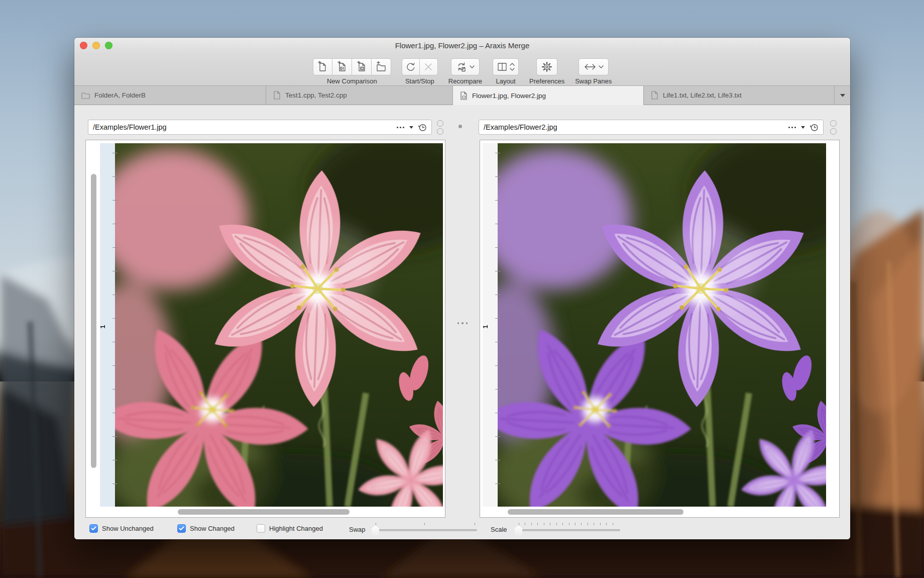 This screenshot has width=924, height=578. What do you see at coordinates (654, 512) in the screenshot?
I see `right-horizontal-scrollbar` at bounding box center [654, 512].